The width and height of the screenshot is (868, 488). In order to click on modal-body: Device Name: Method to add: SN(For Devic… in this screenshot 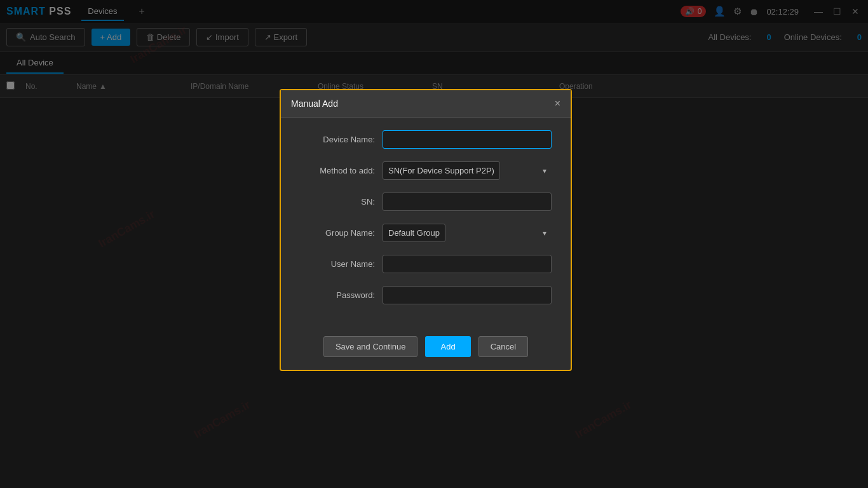, I will do `click(426, 224)`.